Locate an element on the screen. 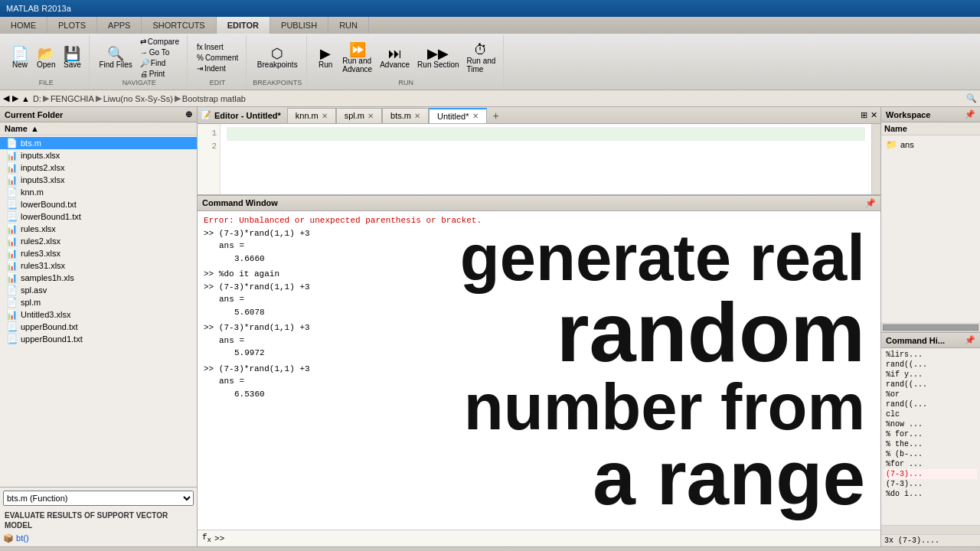 This screenshot has width=980, height=551. history-hscroll is located at coordinates (931, 530).